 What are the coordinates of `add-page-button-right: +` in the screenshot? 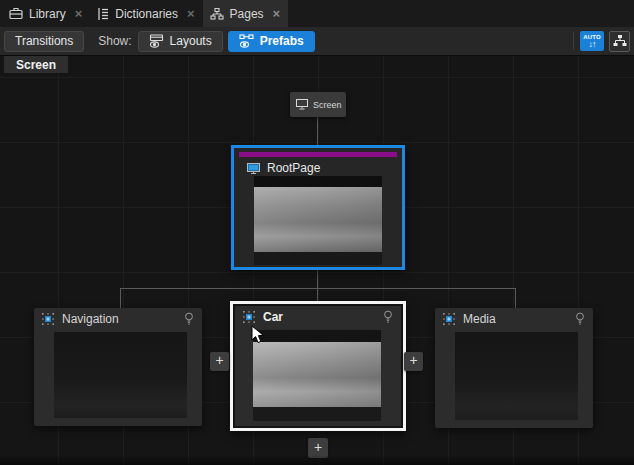 It's located at (414, 362).